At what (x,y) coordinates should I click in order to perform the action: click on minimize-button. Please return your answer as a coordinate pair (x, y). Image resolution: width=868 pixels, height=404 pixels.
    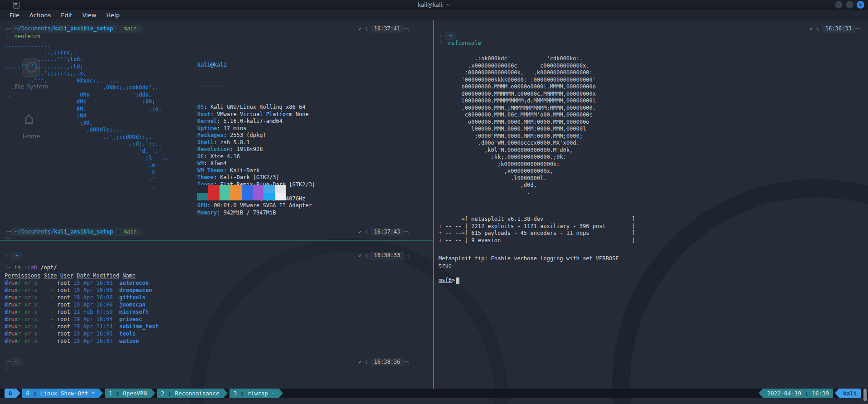
    Looking at the image, I should click on (839, 5).